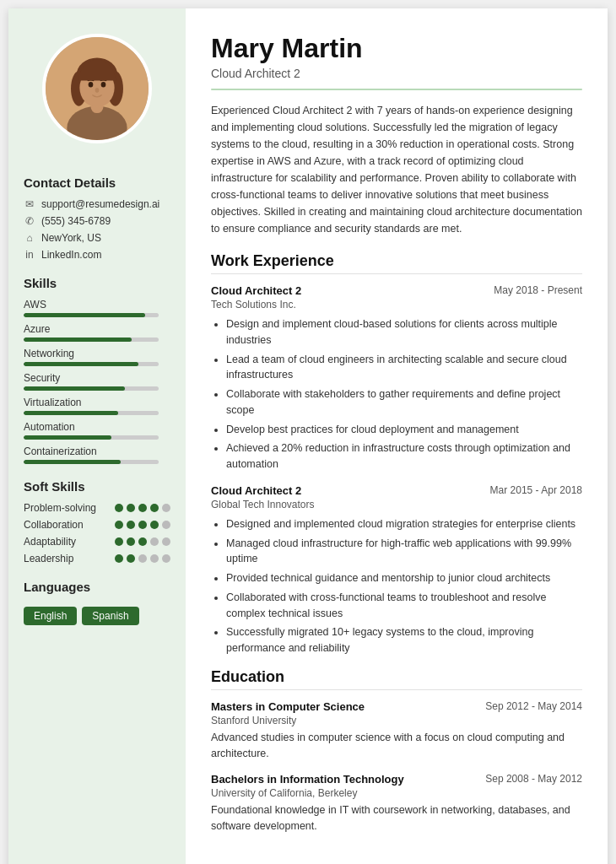  What do you see at coordinates (397, 731) in the screenshot?
I see `education-entry: Masters in Computer Science Sep 2012 - M…` at bounding box center [397, 731].